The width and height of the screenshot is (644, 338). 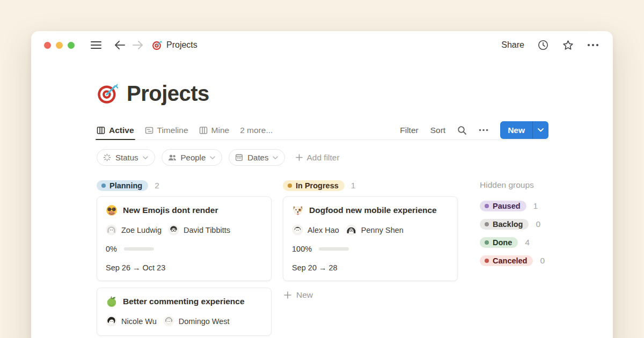 I want to click on person-name: Zoe Ludwig, so click(x=142, y=230).